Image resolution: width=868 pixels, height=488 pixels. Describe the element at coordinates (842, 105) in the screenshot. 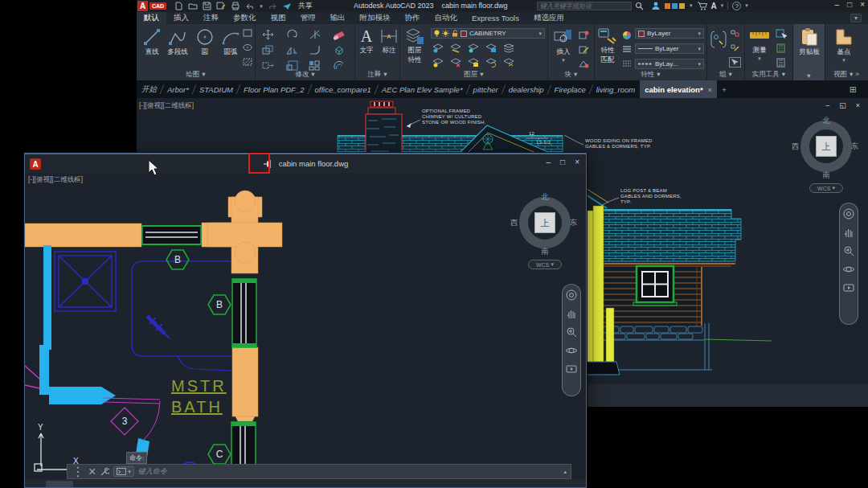

I see `doc-restore-icon: ◱` at that location.